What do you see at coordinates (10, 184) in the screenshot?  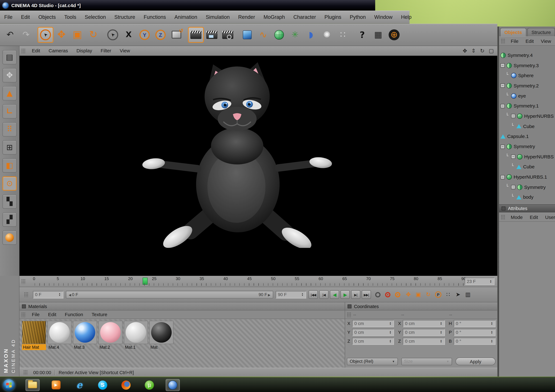 I see `model-mode-icon: ⊙` at bounding box center [10, 184].